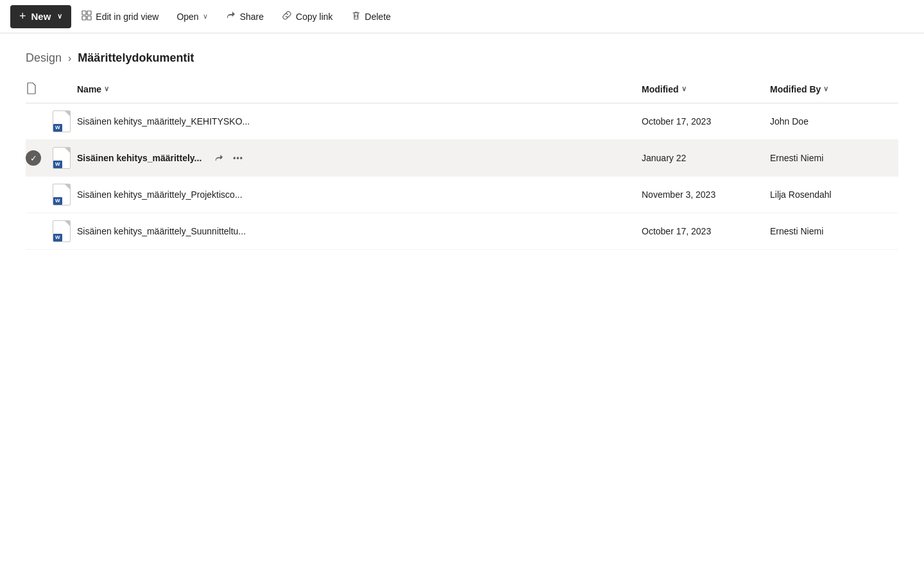 Image resolution: width=924 pixels, height=578 pixels. I want to click on file-name: Sisäinen kehitys_määrittely..., so click(139, 158).